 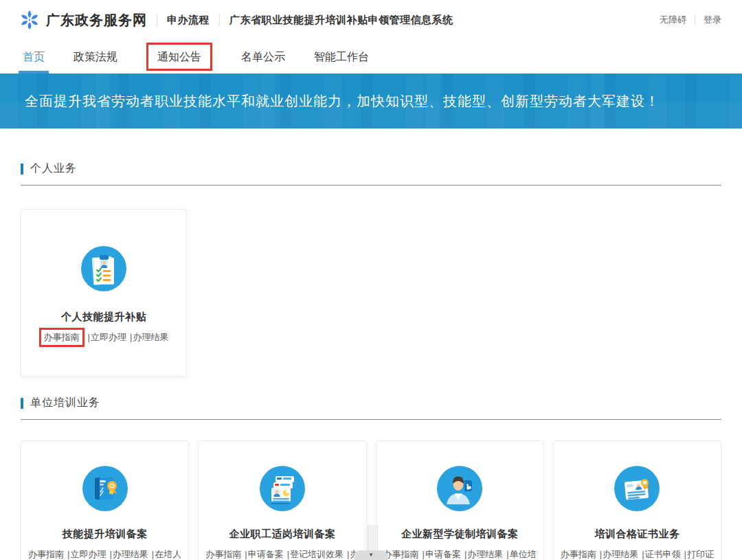 I want to click on certificate-medal-icon, so click(x=637, y=489).